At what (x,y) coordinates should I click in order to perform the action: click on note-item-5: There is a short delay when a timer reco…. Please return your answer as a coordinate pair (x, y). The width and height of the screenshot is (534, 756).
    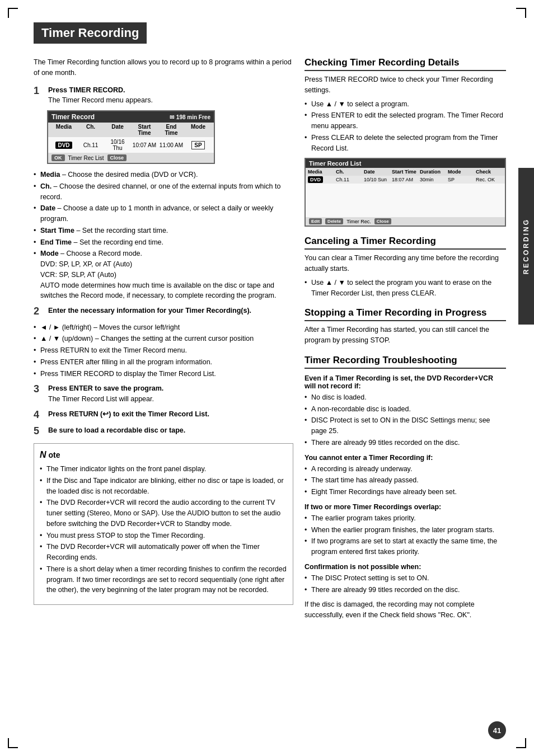
    Looking at the image, I should click on (163, 580).